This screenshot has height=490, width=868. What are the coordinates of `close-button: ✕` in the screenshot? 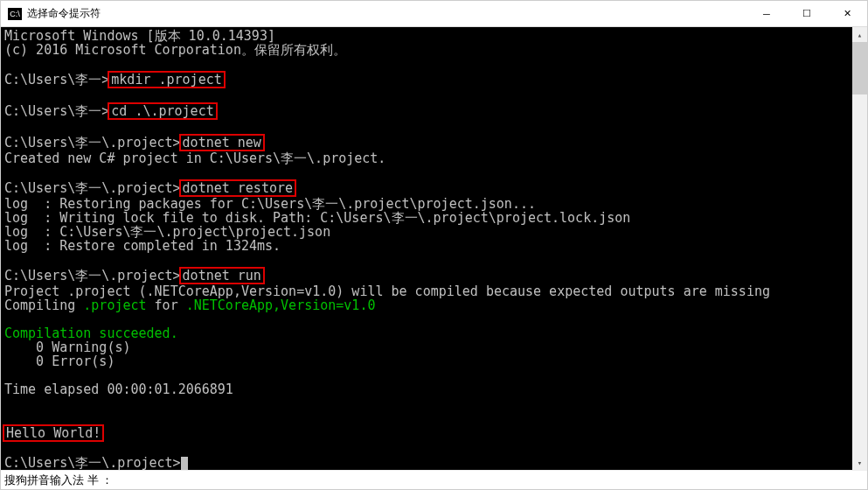 It's located at (847, 14).